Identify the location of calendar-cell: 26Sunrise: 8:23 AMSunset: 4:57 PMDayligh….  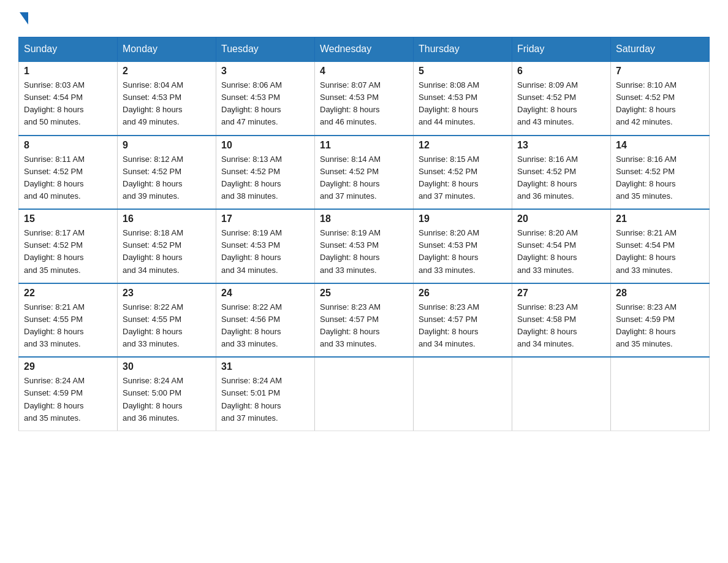
(463, 320).